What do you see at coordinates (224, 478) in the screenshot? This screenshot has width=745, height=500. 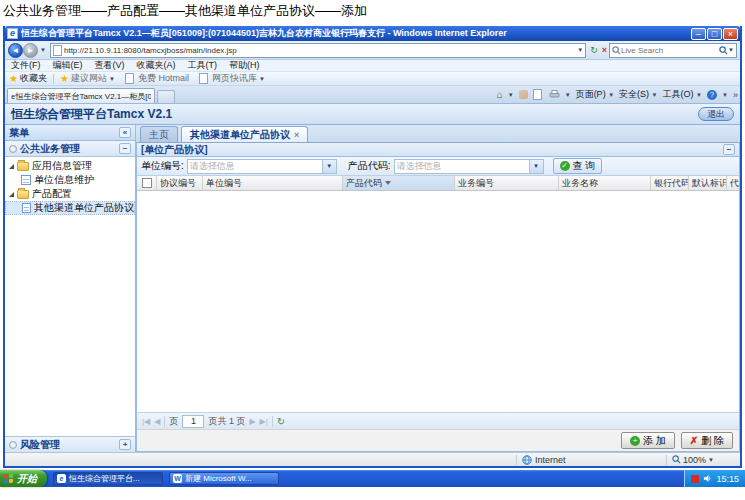 I see `taskbar-item-word: W 新建 Microsoft W...` at bounding box center [224, 478].